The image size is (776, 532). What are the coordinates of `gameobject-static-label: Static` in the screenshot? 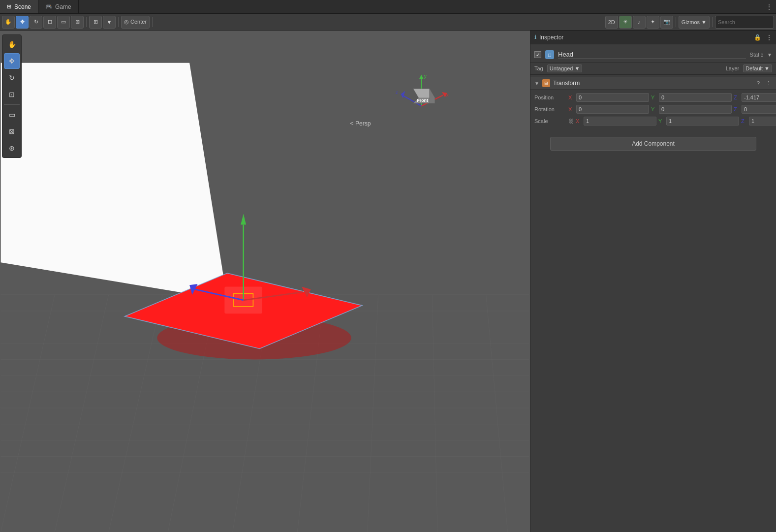 It's located at (757, 55).